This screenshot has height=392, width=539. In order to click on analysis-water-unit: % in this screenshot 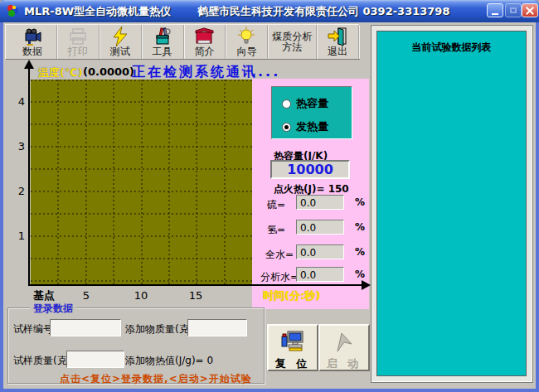, I will do `click(360, 274)`.